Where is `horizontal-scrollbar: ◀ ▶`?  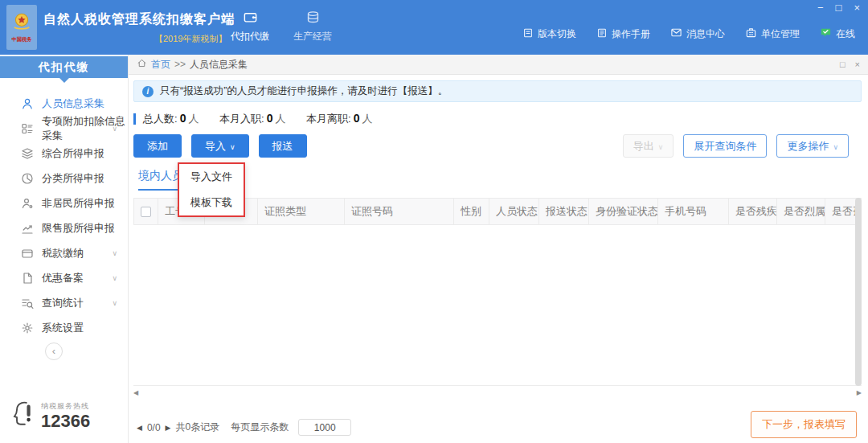
horizontal-scrollbar: ◀ ▶ is located at coordinates (497, 392).